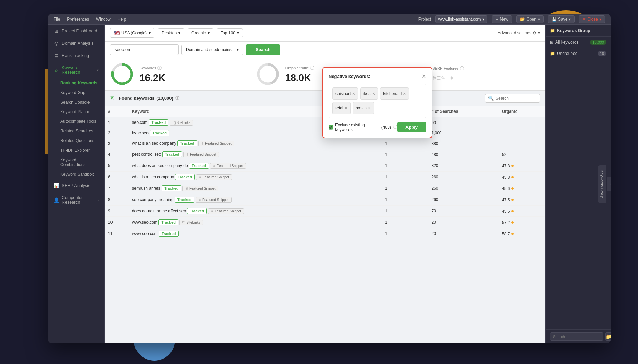  What do you see at coordinates (171, 33) in the screenshot?
I see `device-dropdown: Desktop ▾` at bounding box center [171, 33].